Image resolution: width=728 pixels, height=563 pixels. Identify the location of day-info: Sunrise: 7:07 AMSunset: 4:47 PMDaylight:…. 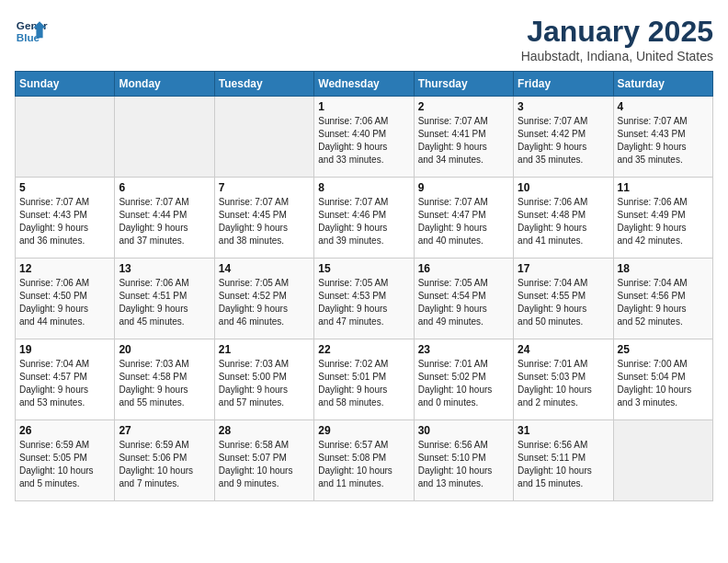
(463, 222).